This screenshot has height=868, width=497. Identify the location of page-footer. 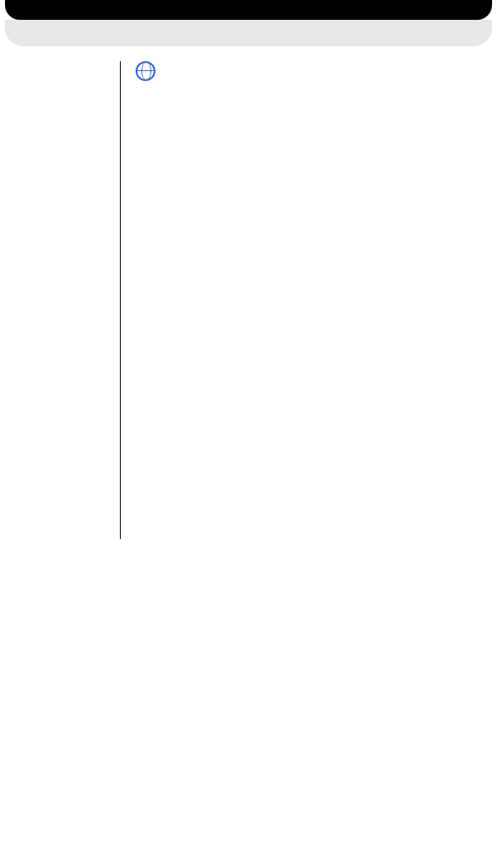
(30, 843).